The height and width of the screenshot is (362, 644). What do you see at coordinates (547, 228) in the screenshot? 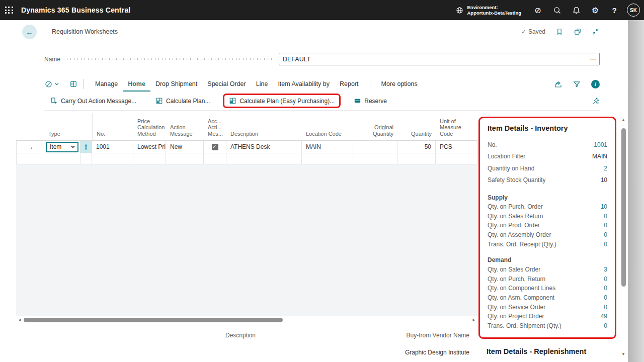
I see `item-details-inventory-factbox: Item Details - Inventory No. 1001 Locati…` at bounding box center [547, 228].